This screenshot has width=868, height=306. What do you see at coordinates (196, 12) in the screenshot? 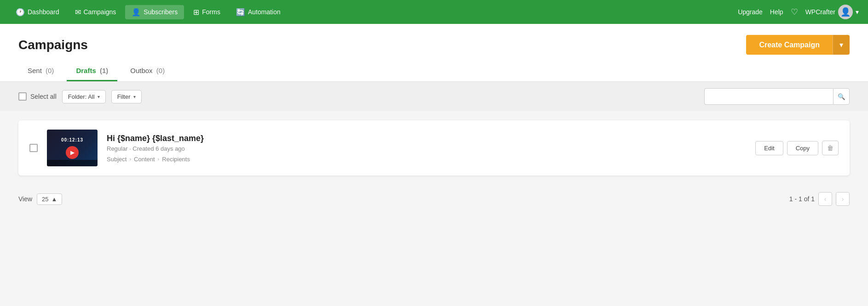
I see `forms-icon: ⊞` at bounding box center [196, 12].